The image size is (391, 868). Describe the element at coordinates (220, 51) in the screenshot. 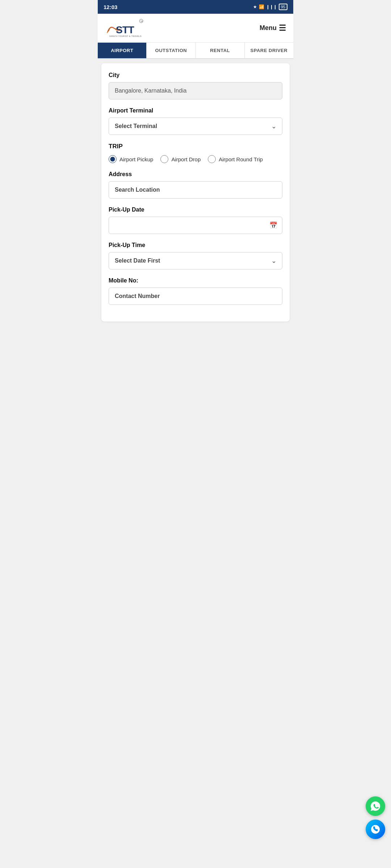

I see `tab-rental: RENTAL` at that location.